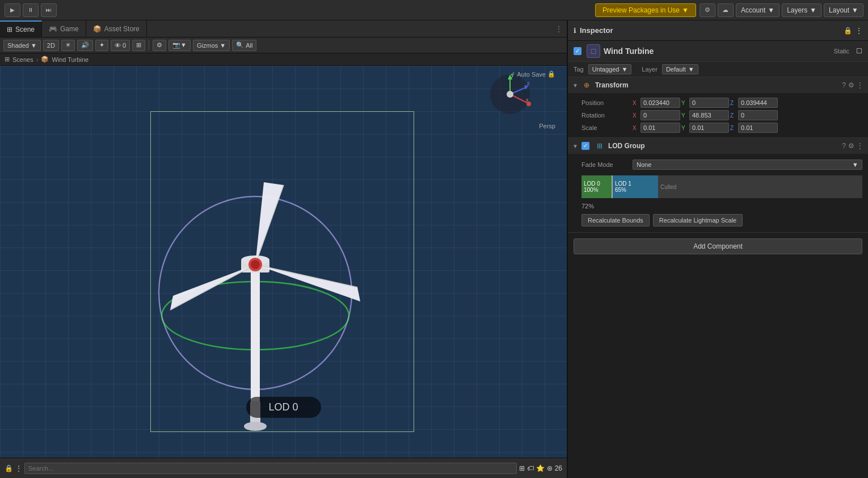 The image size is (868, 478). I want to click on transform-header: ▼ ⊕ Transform ? ⚙ ⋮, so click(718, 85).